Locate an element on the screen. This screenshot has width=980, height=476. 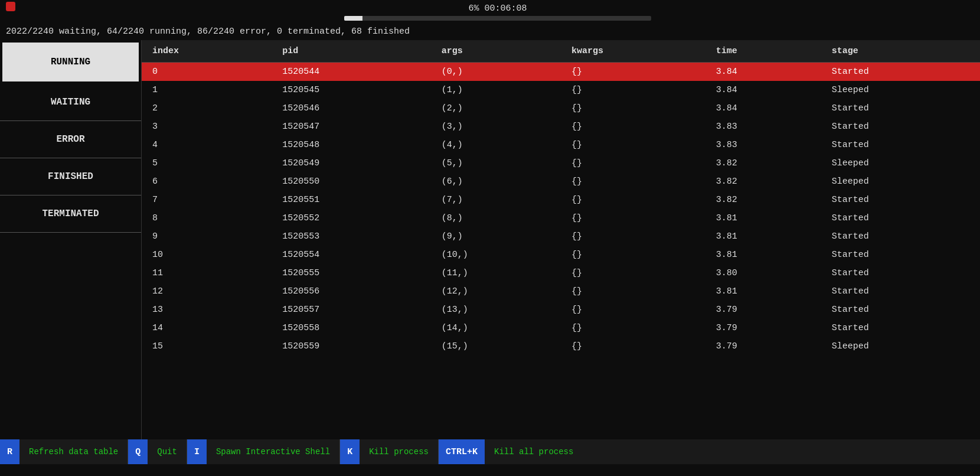
cell-pid: 1520547 is located at coordinates (351, 126).